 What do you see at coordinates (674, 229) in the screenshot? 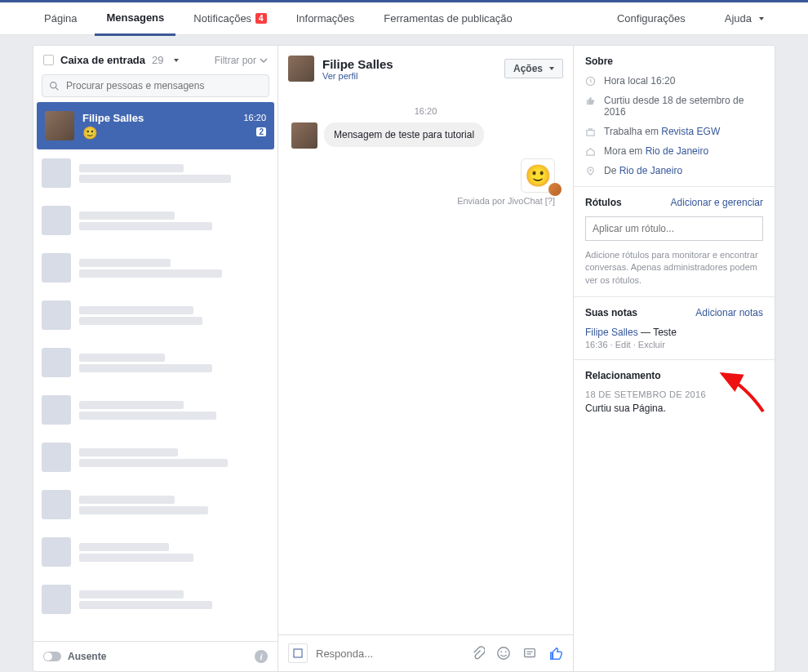
I see `label-input` at bounding box center [674, 229].